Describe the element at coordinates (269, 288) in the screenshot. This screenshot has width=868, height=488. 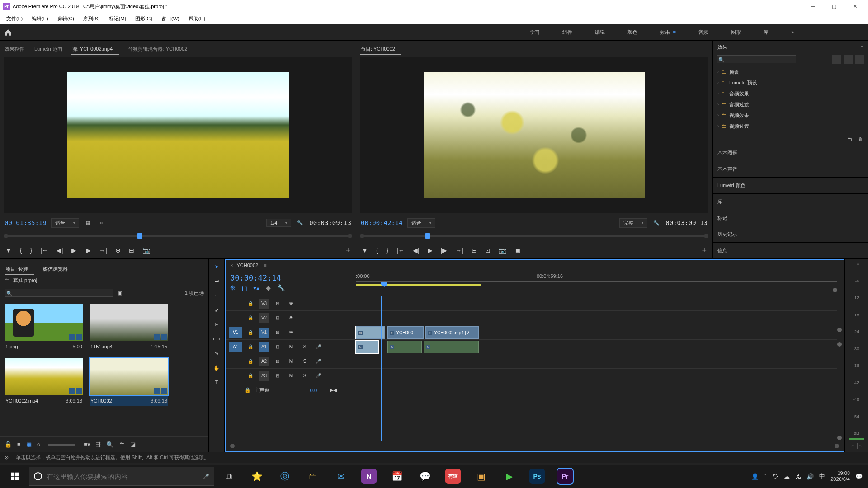
I see `add-marker-icon: ◆` at that location.